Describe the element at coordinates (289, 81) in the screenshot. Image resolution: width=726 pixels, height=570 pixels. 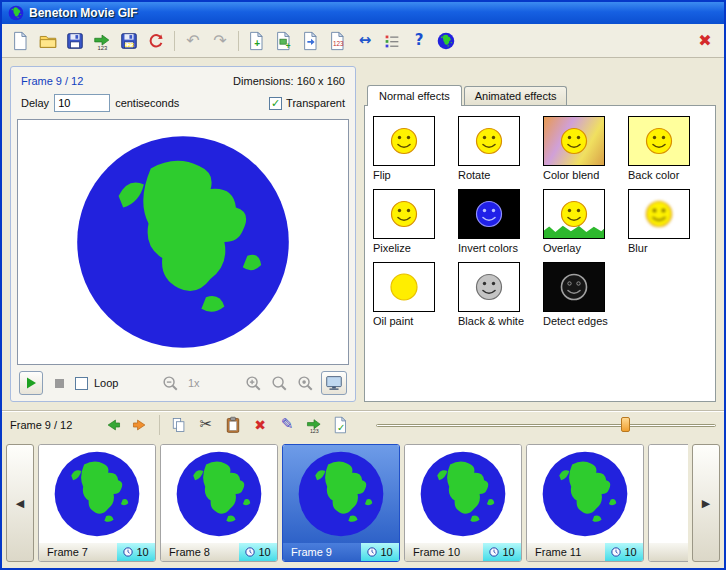
I see `dimensions-label: Dimensions: 160 x 160` at that location.